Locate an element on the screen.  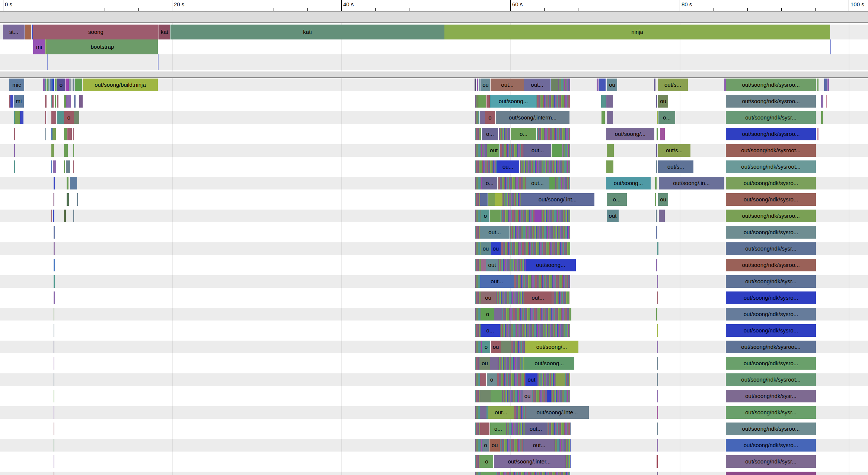
trace-event-bar: out/soong/.inte... is located at coordinates (557, 412).